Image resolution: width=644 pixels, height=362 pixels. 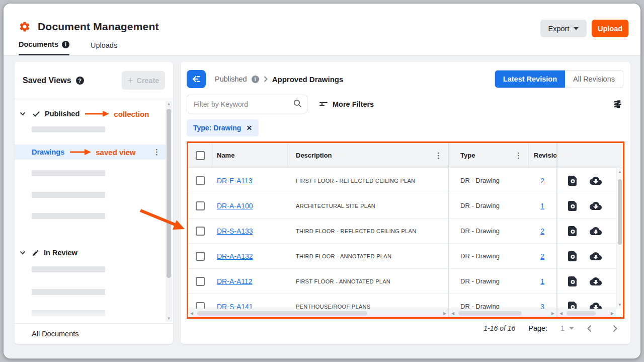 What do you see at coordinates (91, 152) in the screenshot?
I see `tree-item-drawings: Drawings saved view ⋮` at bounding box center [91, 152].